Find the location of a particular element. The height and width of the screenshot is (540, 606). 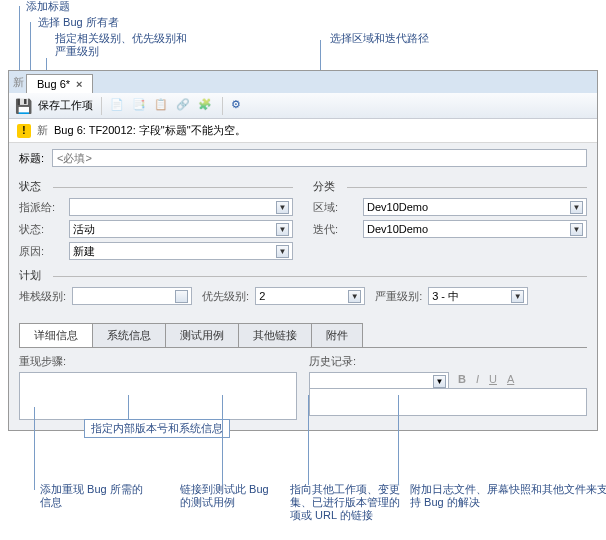

stackrank-combo is located at coordinates (132, 296).